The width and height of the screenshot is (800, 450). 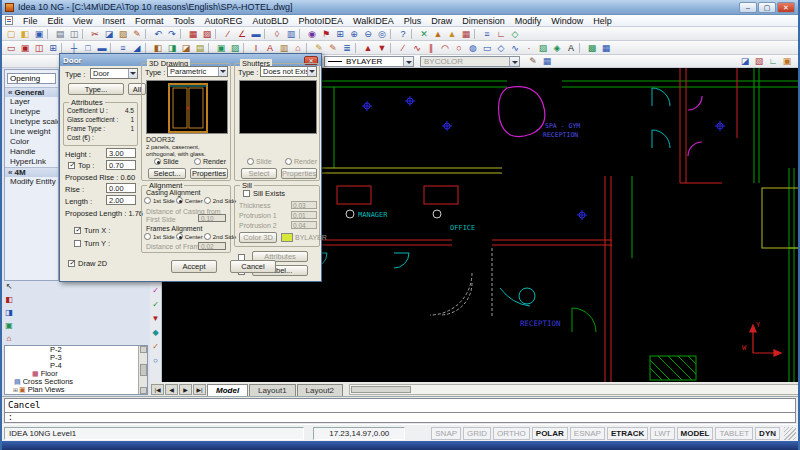 What do you see at coordinates (272, 390) in the screenshot?
I see `layout-tab: Layout1` at bounding box center [272, 390].